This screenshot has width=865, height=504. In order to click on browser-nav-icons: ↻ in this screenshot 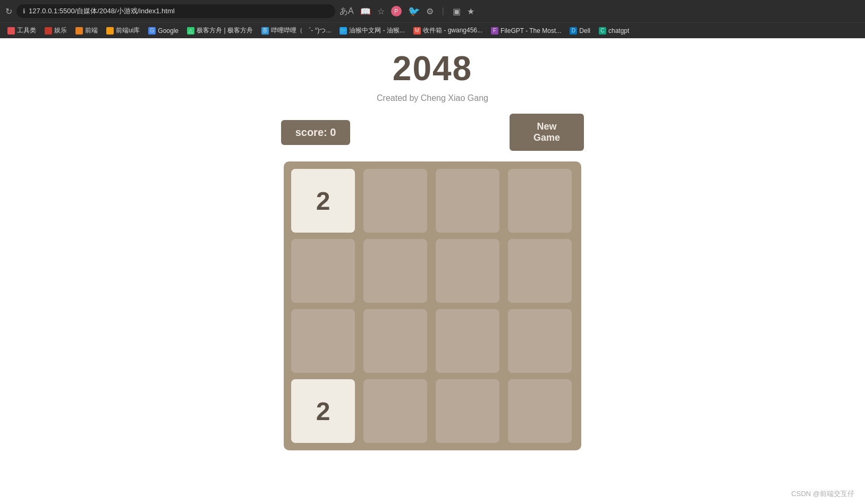, I will do `click(9, 12)`.